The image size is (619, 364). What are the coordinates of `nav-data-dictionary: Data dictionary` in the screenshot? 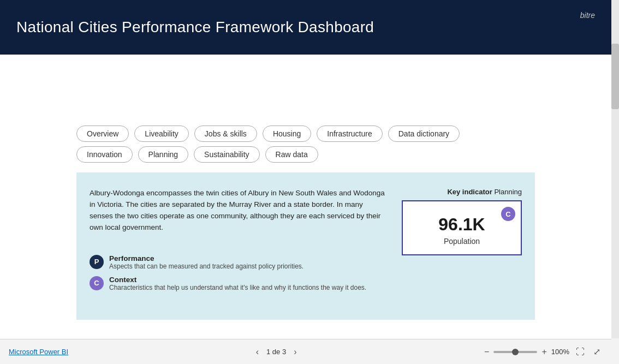 It's located at (424, 134).